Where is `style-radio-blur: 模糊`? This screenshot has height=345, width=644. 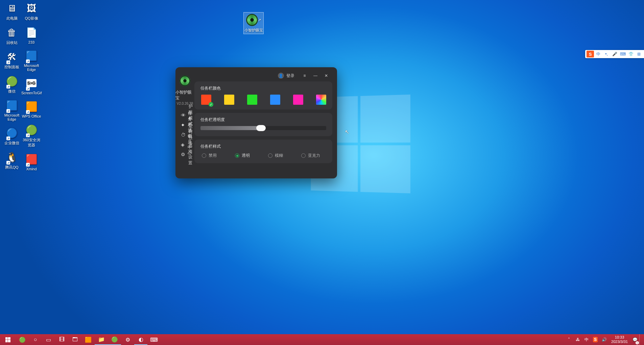 style-radio-blur: 模糊 is located at coordinates (276, 155).